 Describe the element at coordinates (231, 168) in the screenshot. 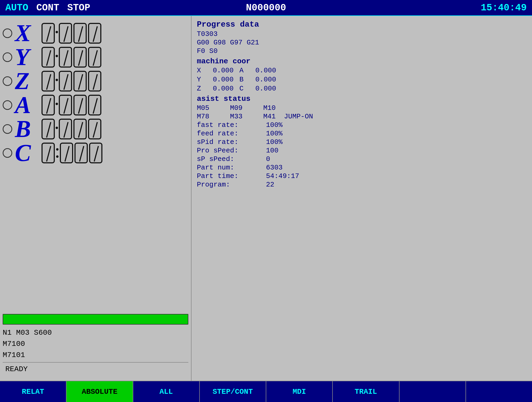

I see `part-num-label: Part num:` at that location.